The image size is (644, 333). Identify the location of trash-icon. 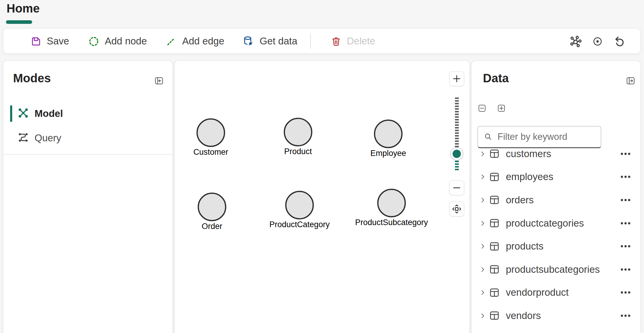
(336, 41).